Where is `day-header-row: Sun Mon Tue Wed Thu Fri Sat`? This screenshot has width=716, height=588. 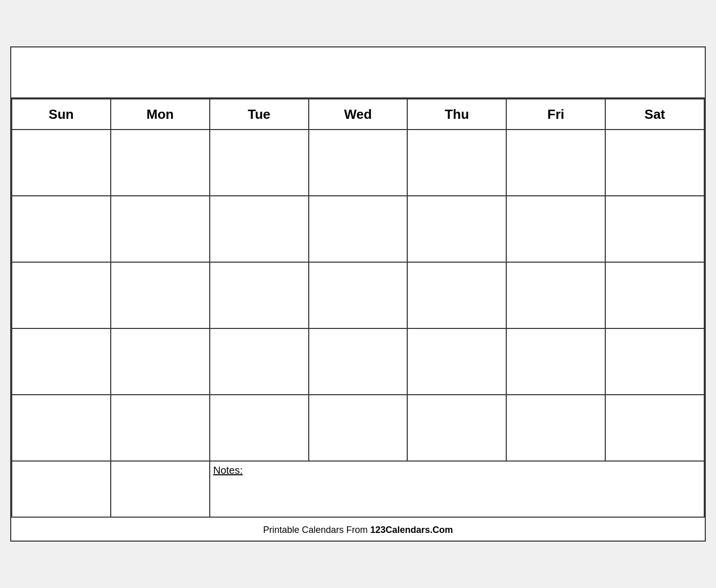 day-header-row: Sun Mon Tue Wed Thu Fri Sat is located at coordinates (358, 114).